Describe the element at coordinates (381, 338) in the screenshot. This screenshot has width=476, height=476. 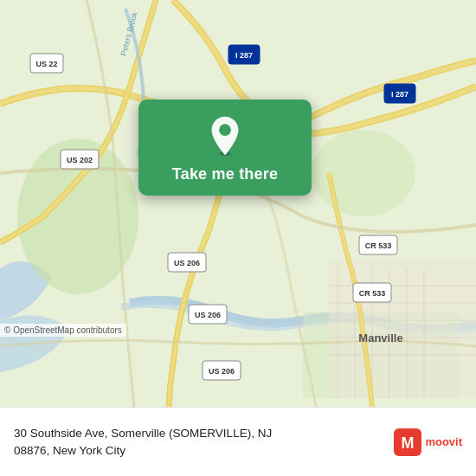
I see `svg-text: Manville` at that location.